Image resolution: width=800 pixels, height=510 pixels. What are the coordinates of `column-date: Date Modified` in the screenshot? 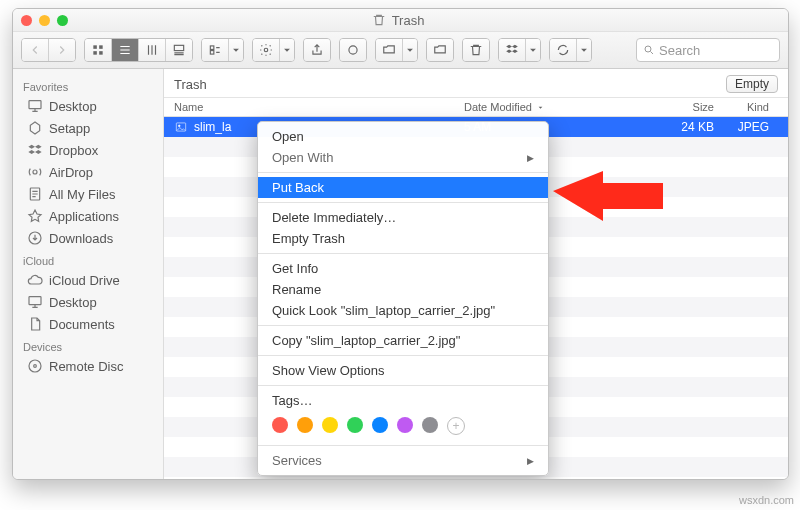 It's located at (559, 107).